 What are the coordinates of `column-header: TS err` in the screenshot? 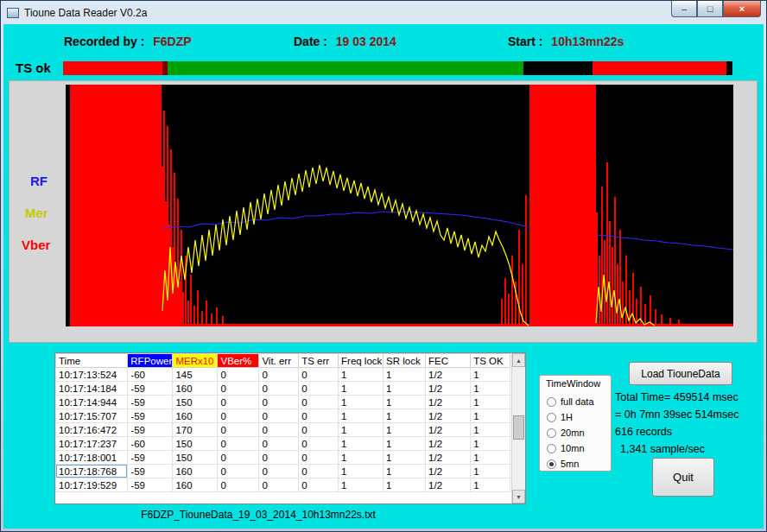 It's located at (319, 361).